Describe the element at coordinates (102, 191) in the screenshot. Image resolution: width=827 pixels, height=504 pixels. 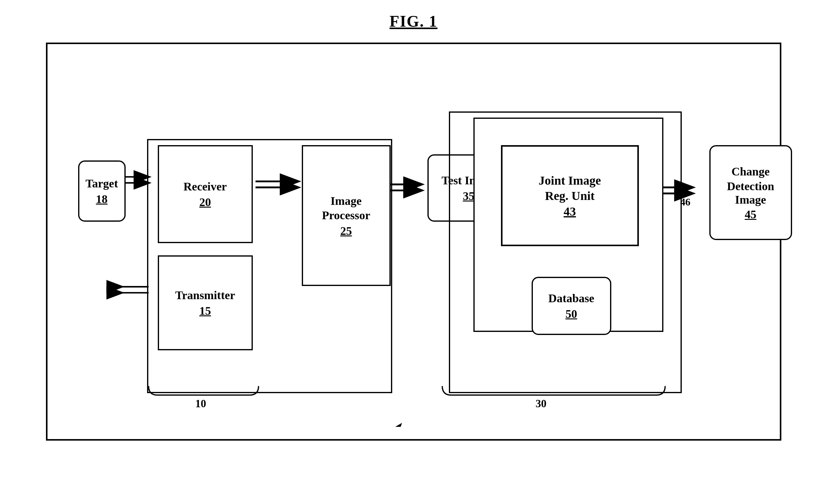
I see `target-box: Target 18` at that location.